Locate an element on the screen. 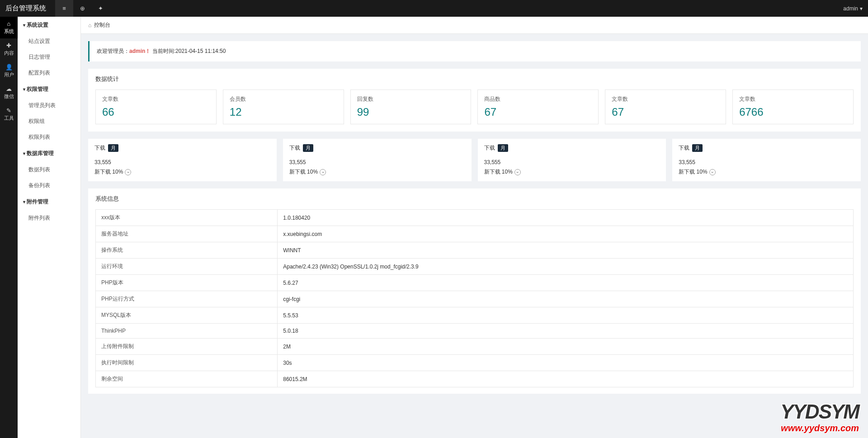 The width and height of the screenshot is (868, 438). stat-value: 6766 is located at coordinates (793, 112).